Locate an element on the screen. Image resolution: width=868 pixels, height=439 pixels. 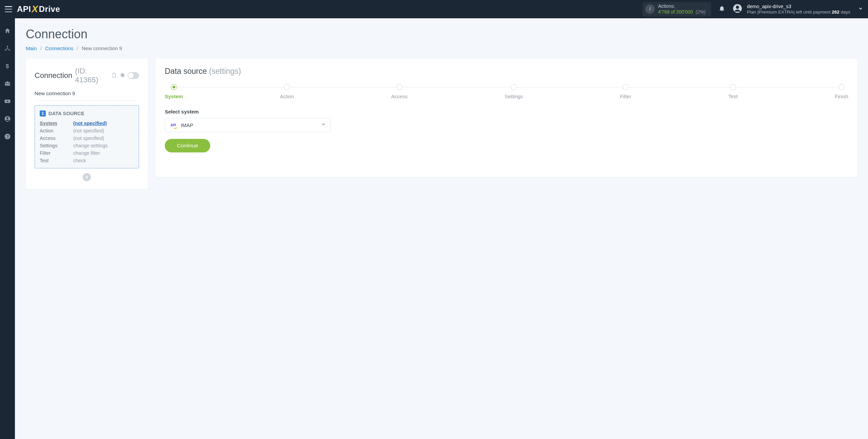
connection-head: Connection (ID: 41365) is located at coordinates (87, 76).